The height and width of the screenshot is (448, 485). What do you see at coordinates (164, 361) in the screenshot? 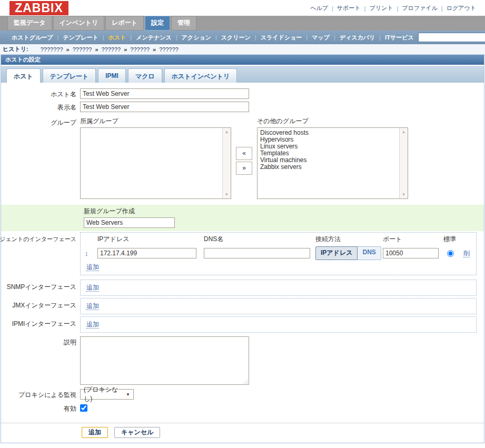
I see `description-textarea` at bounding box center [164, 361].